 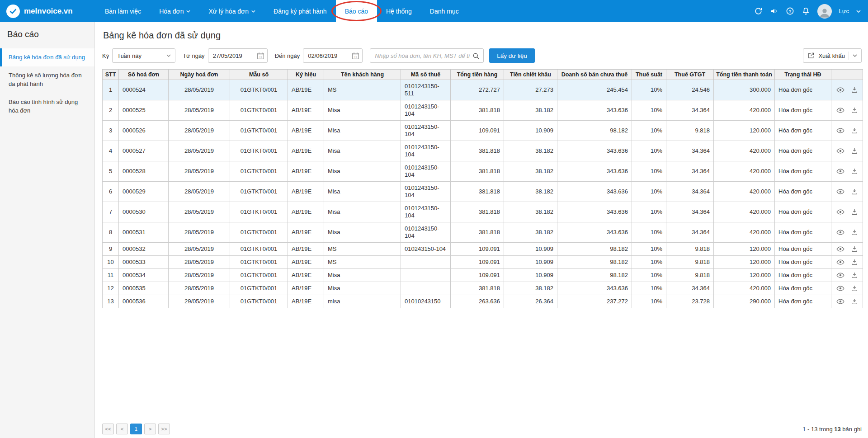 What do you see at coordinates (260, 57) in the screenshot?
I see `svg-text: 12` at bounding box center [260, 57].